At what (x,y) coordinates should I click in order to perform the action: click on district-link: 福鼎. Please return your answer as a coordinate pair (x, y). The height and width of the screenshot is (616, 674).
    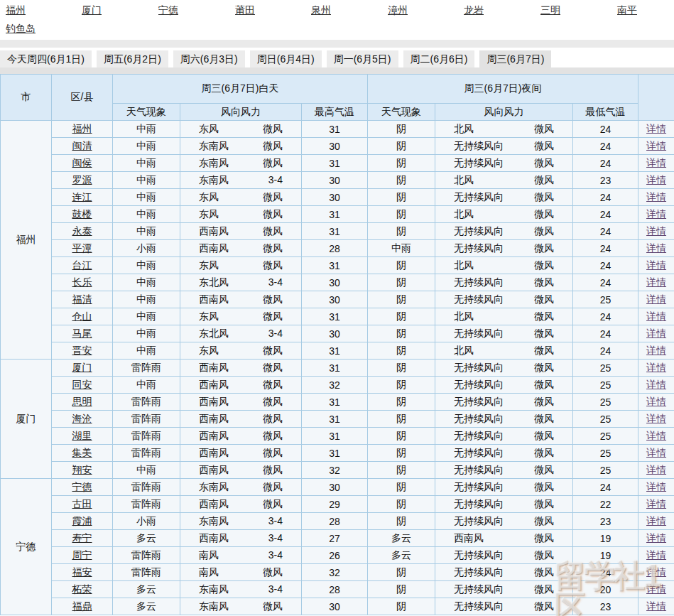
    Looking at the image, I should click on (82, 606).